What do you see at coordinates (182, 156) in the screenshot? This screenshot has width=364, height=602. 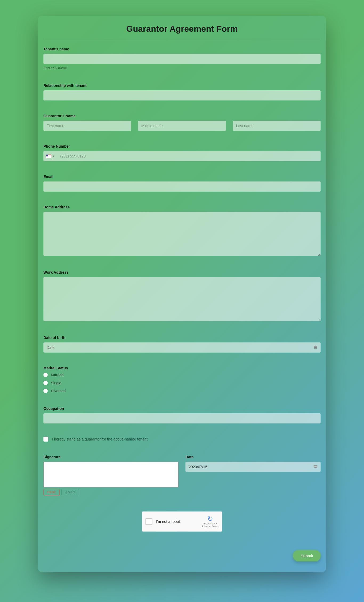 I see `phone-wrap: ▼` at bounding box center [182, 156].